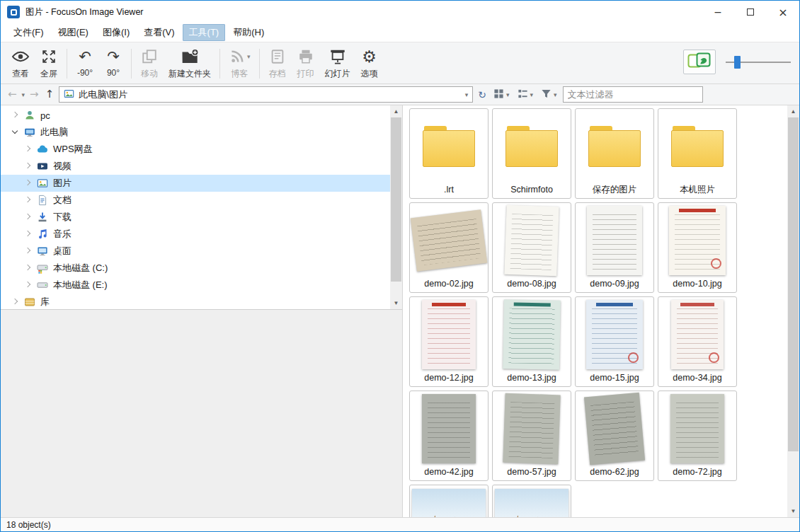 Image resolution: width=800 pixels, height=532 pixels. Describe the element at coordinates (113, 64) in the screenshot. I see `rotate-right-button: ↷ 90°` at that location.